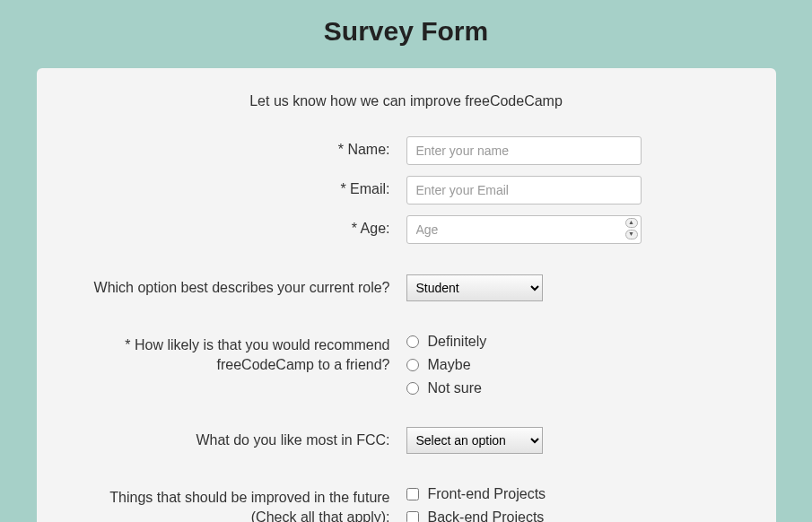 This screenshot has width=812, height=522. What do you see at coordinates (487, 494) in the screenshot?
I see `checkbox-label: Front-end Projects` at bounding box center [487, 494].